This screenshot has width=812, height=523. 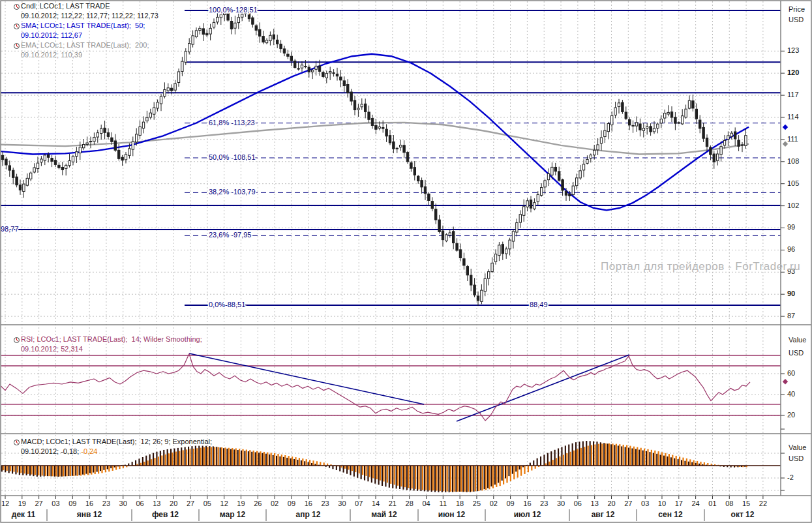 What do you see at coordinates (793, 205) in the screenshot?
I see `svg-text: 102` at bounding box center [793, 205].